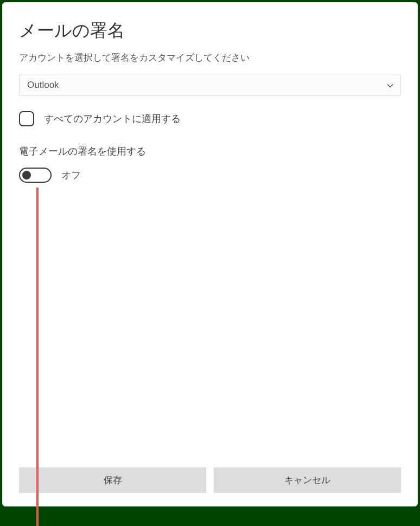 This screenshot has height=526, width=420. I want to click on save-button: 保存, so click(113, 480).